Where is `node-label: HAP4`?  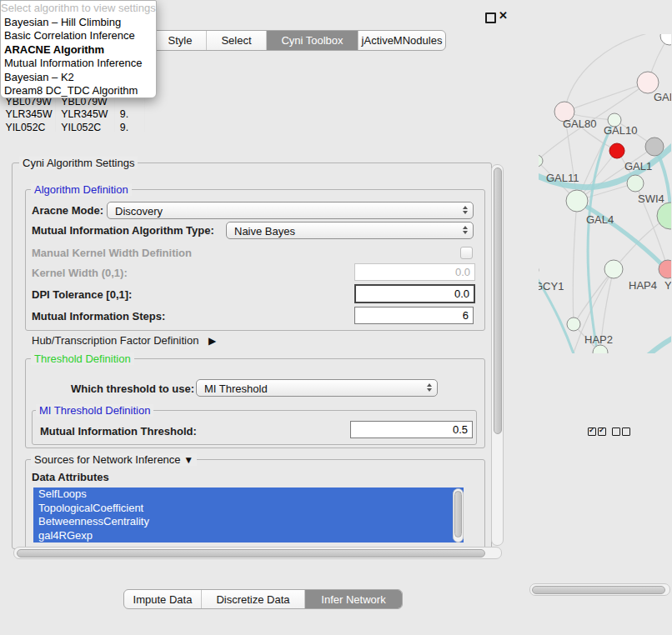 node-label: HAP4 is located at coordinates (643, 285).